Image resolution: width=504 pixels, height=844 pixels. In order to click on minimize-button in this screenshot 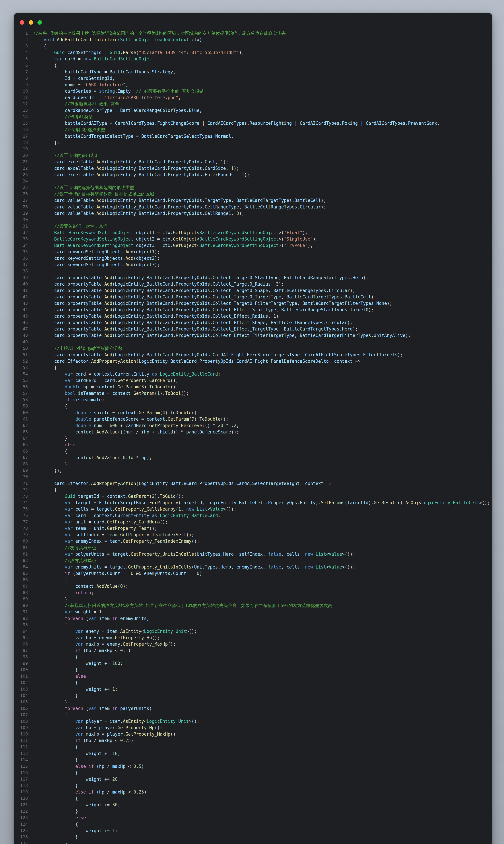, I will do `click(31, 22)`.